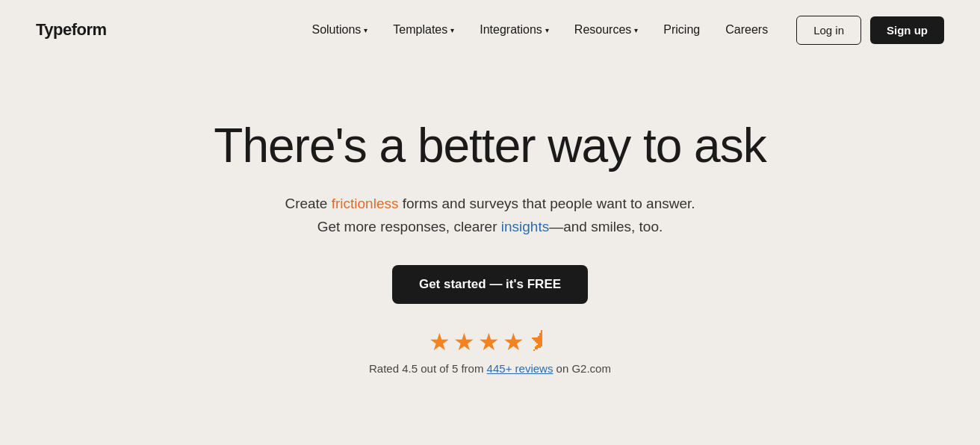  Describe the element at coordinates (428, 369) in the screenshot. I see `rating-prefix: Rated 4.5 out of 5 from` at that location.